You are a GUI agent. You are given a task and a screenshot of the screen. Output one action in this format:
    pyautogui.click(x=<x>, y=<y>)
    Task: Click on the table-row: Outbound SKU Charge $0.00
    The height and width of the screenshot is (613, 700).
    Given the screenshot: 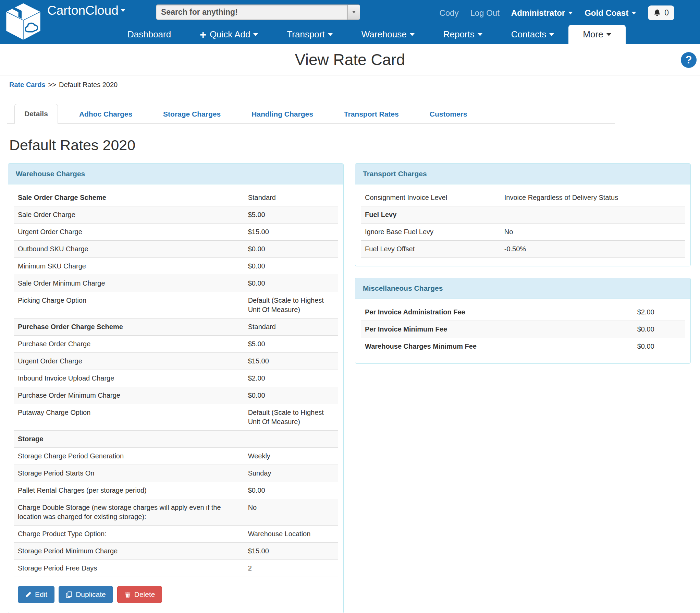 What is the action you would take?
    pyautogui.click(x=176, y=249)
    